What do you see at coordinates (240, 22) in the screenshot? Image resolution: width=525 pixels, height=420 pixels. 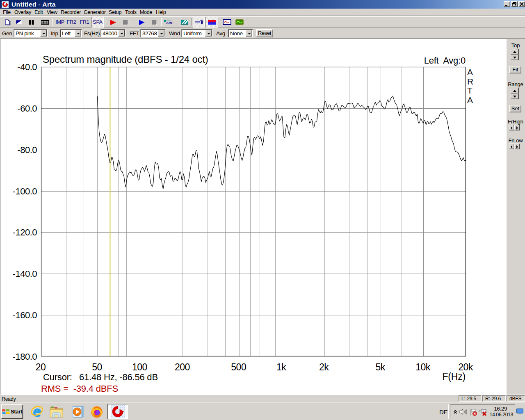 I see `generator-setup-button` at bounding box center [240, 22].